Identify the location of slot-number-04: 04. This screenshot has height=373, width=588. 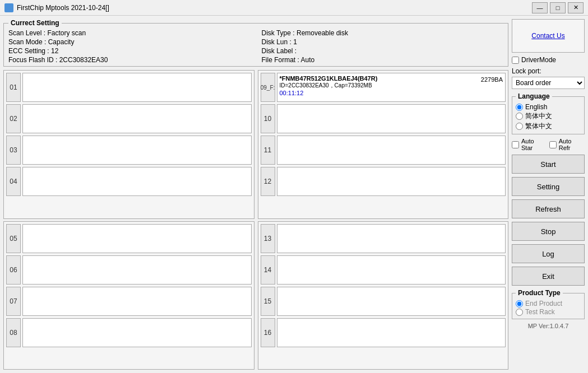
(13, 181).